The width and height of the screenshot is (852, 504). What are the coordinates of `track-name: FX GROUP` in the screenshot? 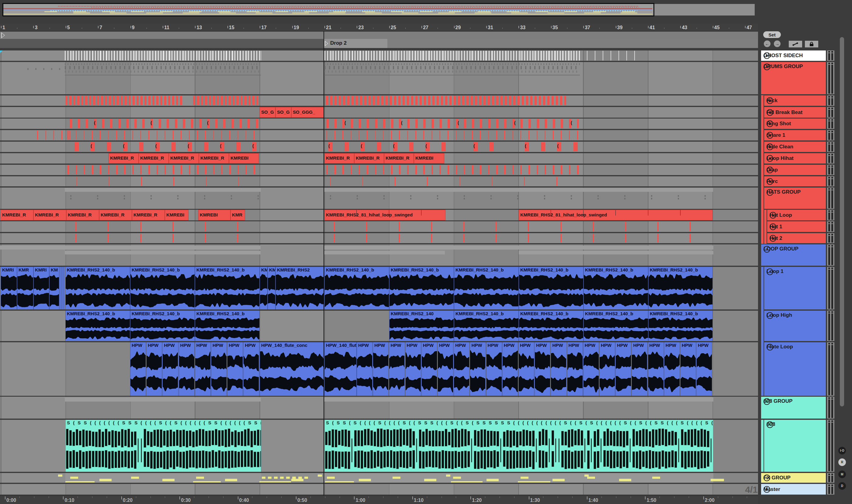 It's located at (777, 478).